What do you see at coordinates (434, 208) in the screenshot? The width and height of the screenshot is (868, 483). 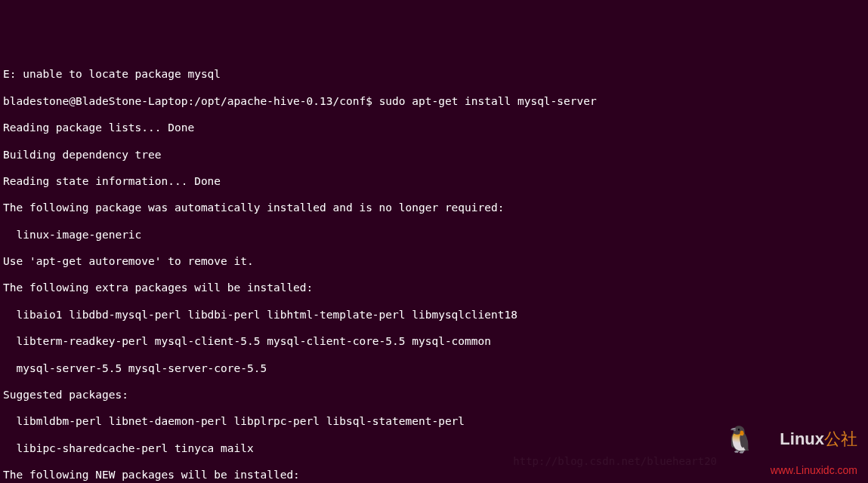 I see `output-line: The following package was automatically …` at bounding box center [434, 208].